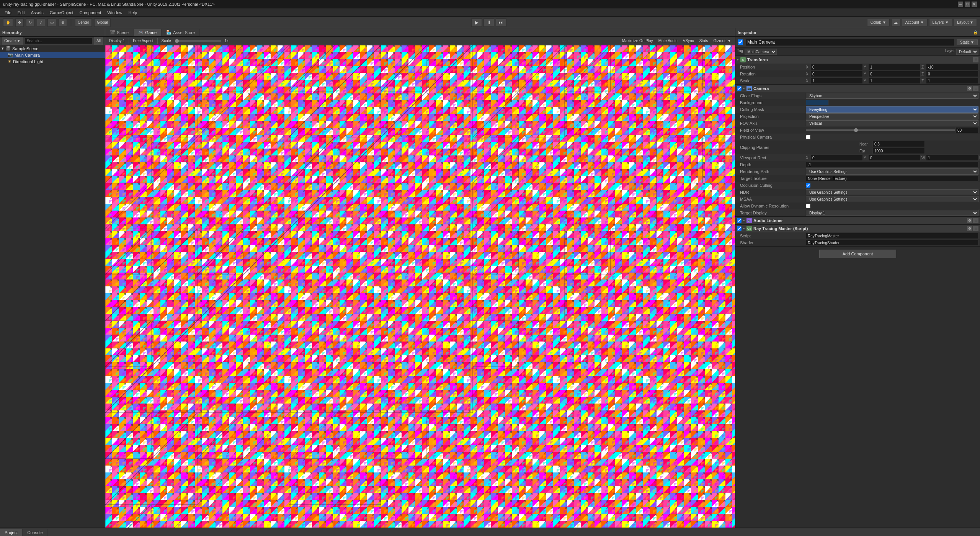  Describe the element at coordinates (970, 88) in the screenshot. I see `camera-settings-btn: ⚙` at that location.